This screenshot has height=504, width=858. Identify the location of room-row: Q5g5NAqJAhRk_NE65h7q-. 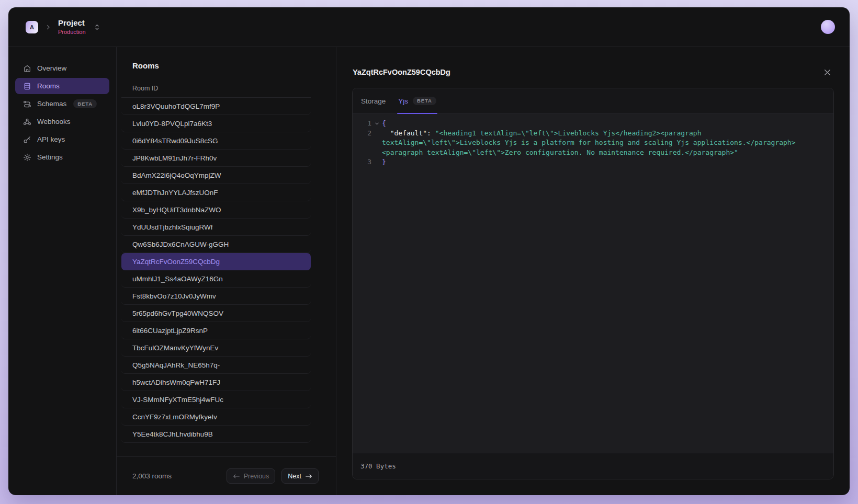
(216, 365).